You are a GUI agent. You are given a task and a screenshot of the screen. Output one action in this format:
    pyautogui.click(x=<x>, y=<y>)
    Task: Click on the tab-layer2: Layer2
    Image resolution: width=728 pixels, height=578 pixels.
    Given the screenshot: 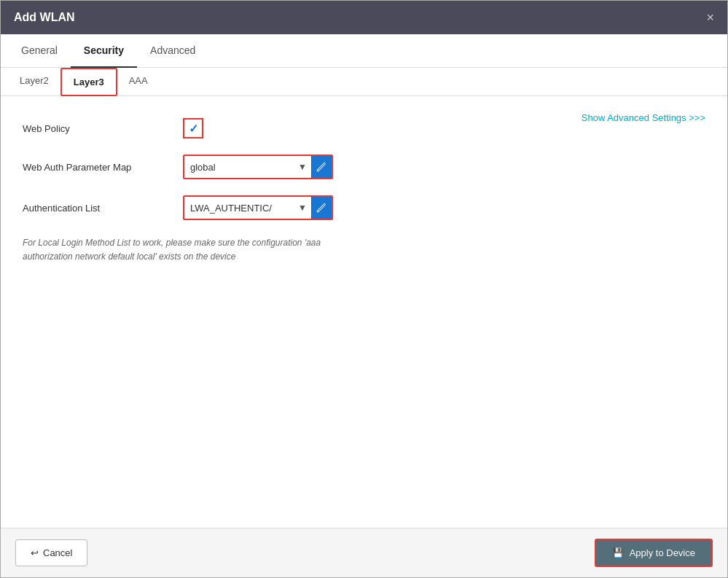 What is the action you would take?
    pyautogui.click(x=34, y=82)
    